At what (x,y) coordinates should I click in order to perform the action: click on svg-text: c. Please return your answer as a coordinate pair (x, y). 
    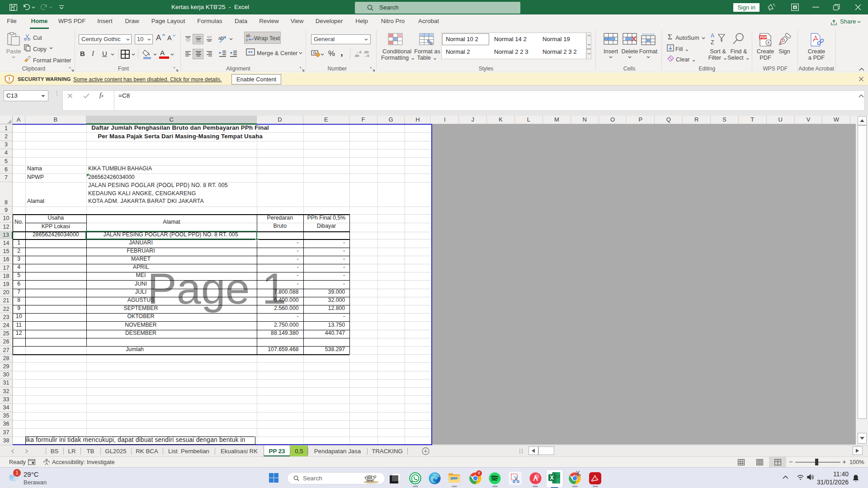
    Looking at the image, I should click on (247, 40).